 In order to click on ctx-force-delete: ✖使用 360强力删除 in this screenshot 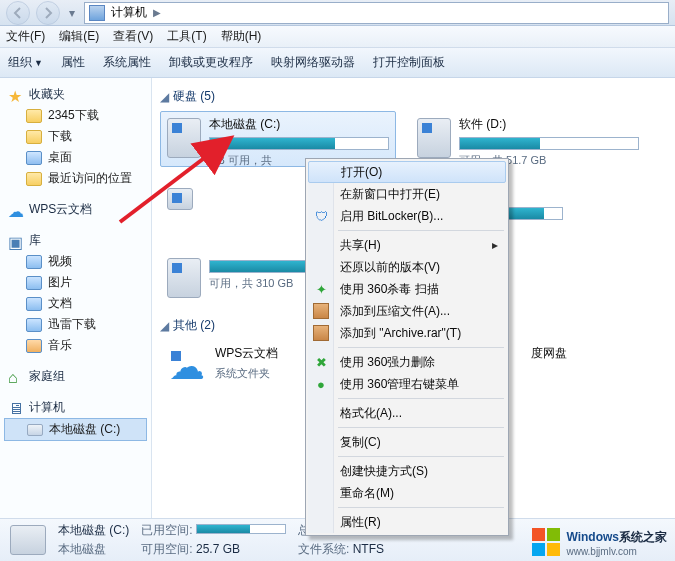, I will do `click(407, 362)`.